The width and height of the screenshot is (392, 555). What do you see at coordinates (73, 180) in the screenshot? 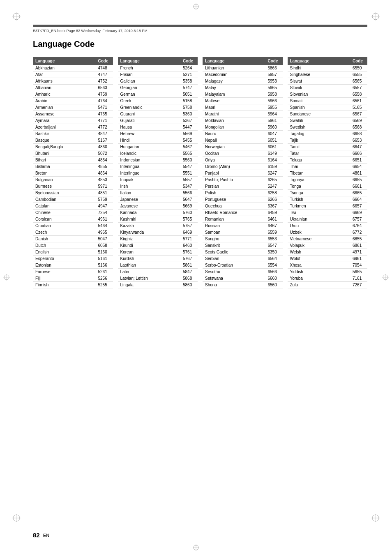
I see `table-row: Bulgarian4853` at bounding box center [73, 180].